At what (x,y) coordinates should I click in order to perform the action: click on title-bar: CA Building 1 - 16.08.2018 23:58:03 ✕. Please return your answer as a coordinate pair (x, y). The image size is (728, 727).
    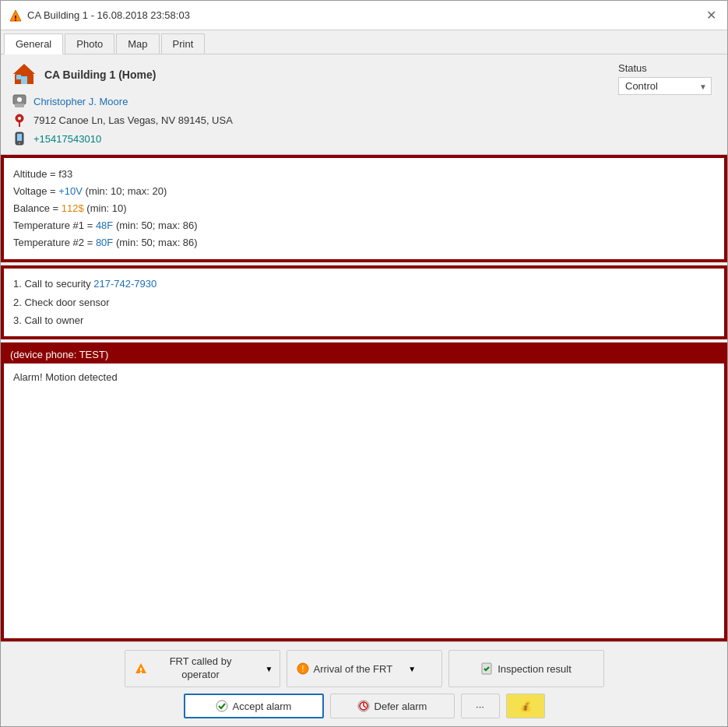
    Looking at the image, I should click on (364, 16).